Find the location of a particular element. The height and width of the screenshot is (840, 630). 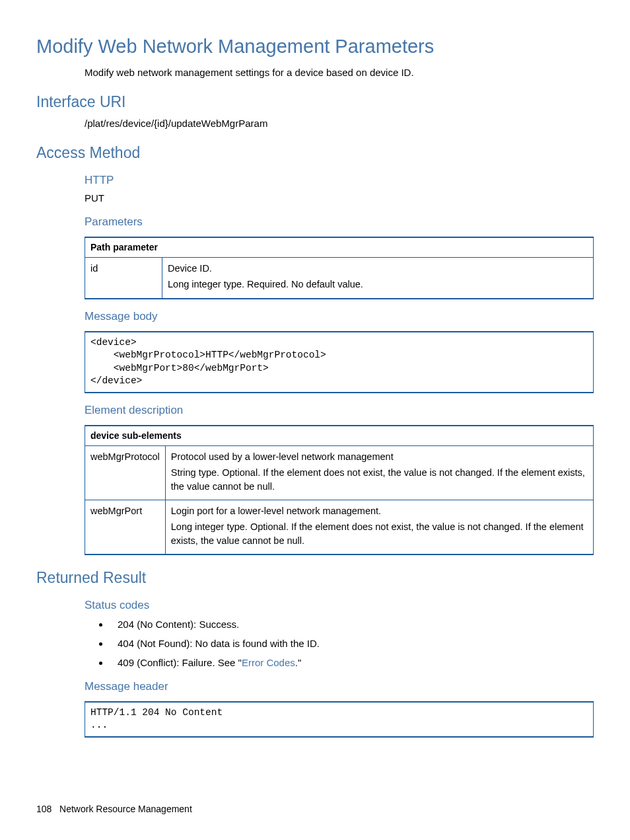

message-body-code: <device> <webMgrProtocol>HTTP</webMgrPro… is located at coordinates (339, 362).